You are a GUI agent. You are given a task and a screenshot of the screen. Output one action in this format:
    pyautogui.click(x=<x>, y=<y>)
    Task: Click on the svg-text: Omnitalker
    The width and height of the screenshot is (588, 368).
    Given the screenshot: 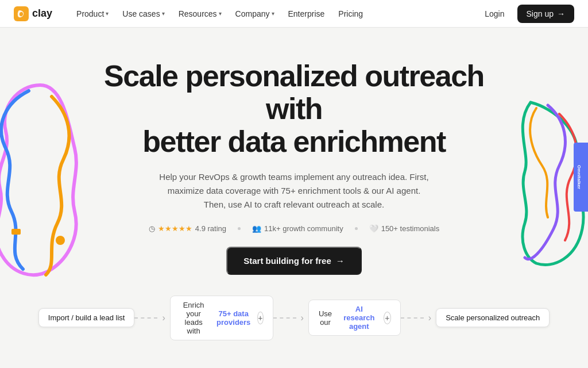 What is the action you would take?
    pyautogui.click(x=579, y=177)
    